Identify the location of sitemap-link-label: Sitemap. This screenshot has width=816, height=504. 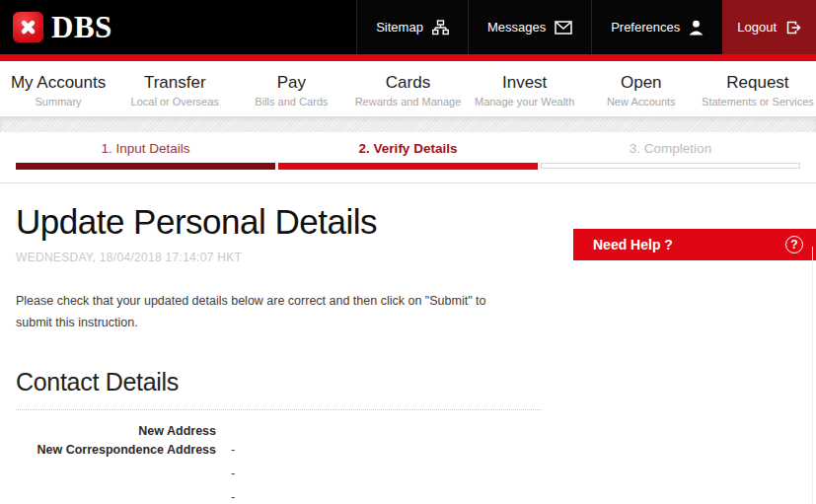
(400, 28).